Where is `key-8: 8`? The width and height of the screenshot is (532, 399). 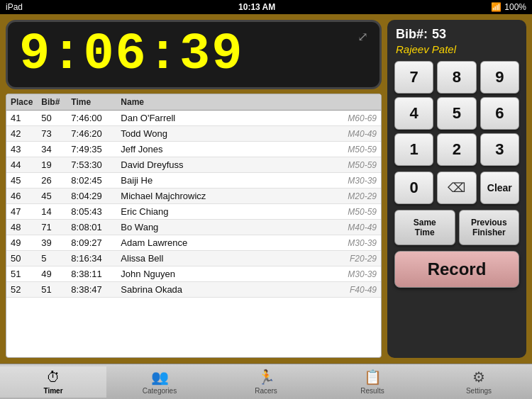 key-8: 8 is located at coordinates (457, 77).